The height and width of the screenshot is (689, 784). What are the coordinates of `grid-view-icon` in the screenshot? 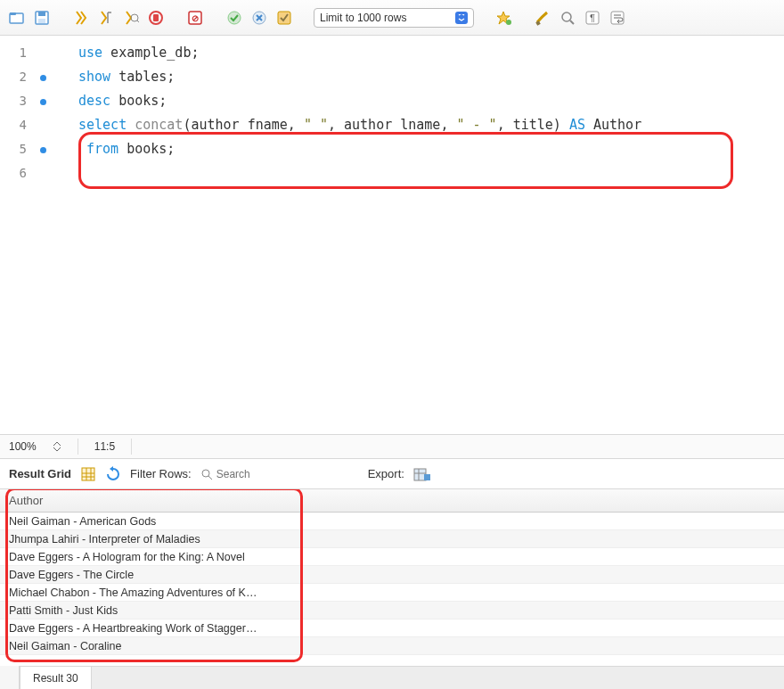 It's located at (88, 474).